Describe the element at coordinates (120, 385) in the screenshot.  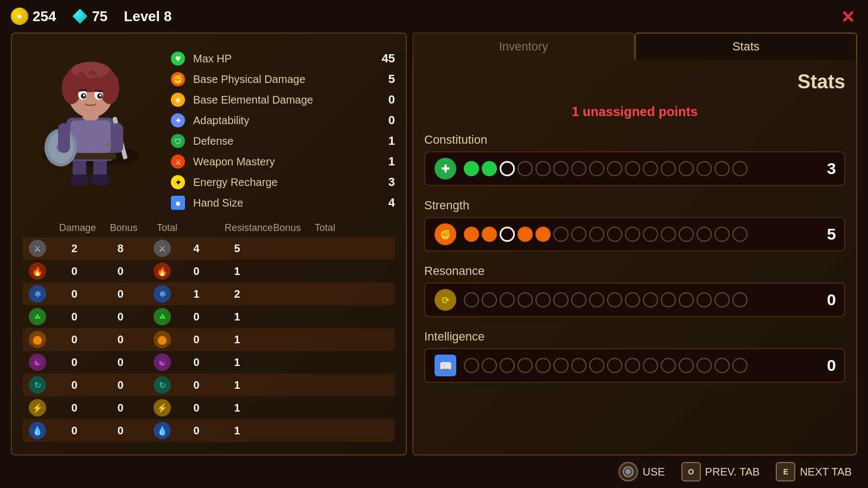
I see `damage-total-6: 0` at that location.